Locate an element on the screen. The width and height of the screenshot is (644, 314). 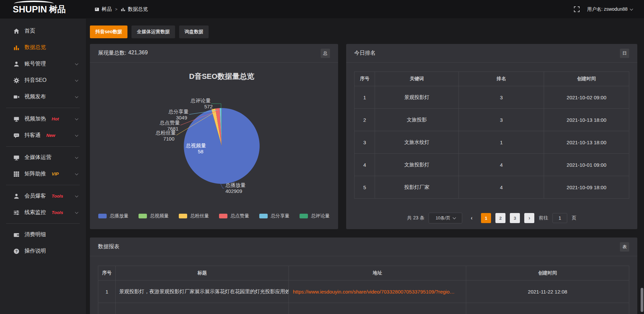
prev-page-button: ‹ is located at coordinates (472, 218).